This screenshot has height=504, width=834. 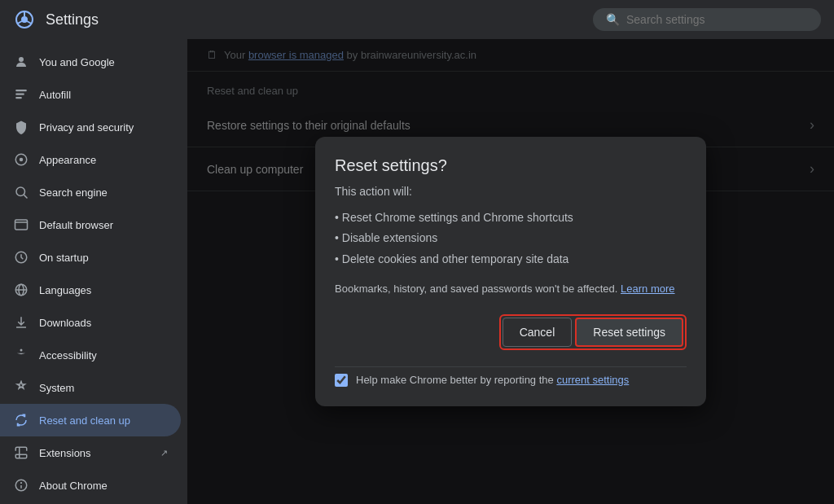 I want to click on sidebar-label: On startup, so click(x=103, y=257).